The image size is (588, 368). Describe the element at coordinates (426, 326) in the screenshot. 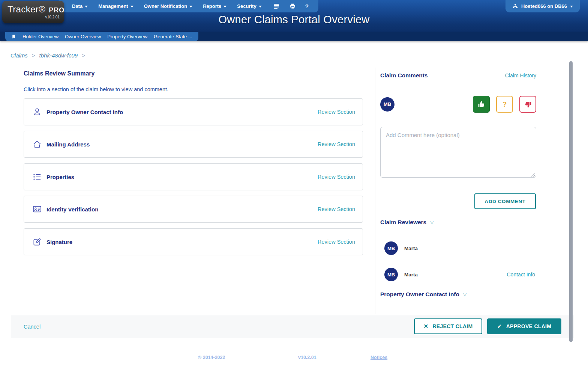

I see `x-icon: ✕` at that location.